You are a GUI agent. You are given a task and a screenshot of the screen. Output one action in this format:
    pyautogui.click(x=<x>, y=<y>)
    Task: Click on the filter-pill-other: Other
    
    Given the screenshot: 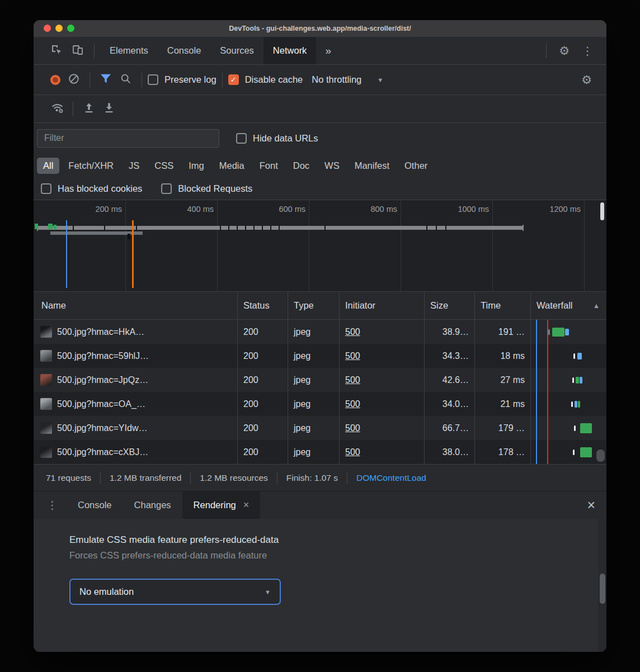 What is the action you would take?
    pyautogui.click(x=416, y=165)
    